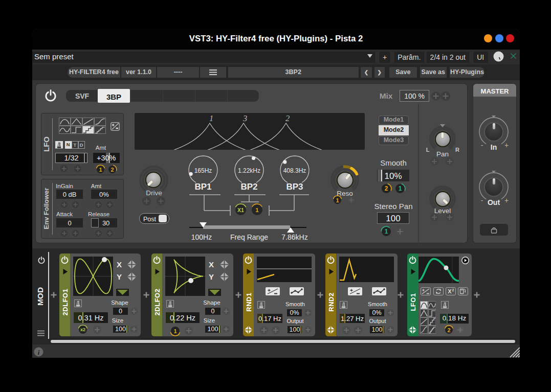  I want to click on svg-text: x2, so click(83, 330).